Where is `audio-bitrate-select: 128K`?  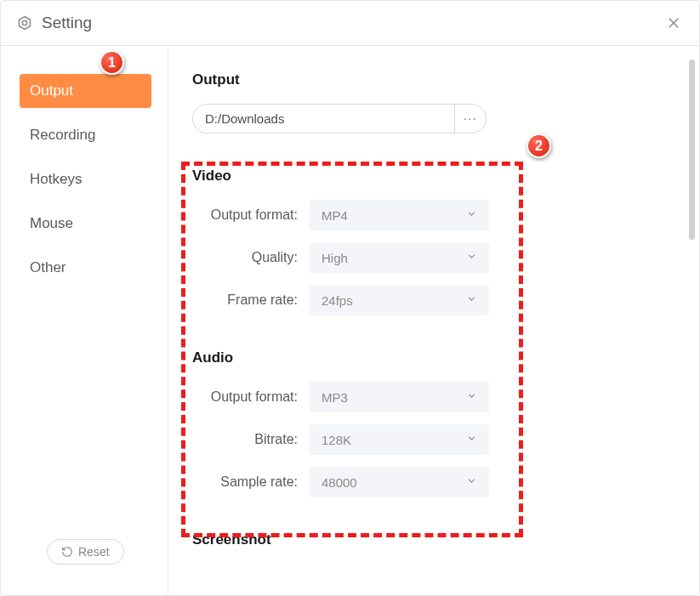
audio-bitrate-select: 128K is located at coordinates (400, 440).